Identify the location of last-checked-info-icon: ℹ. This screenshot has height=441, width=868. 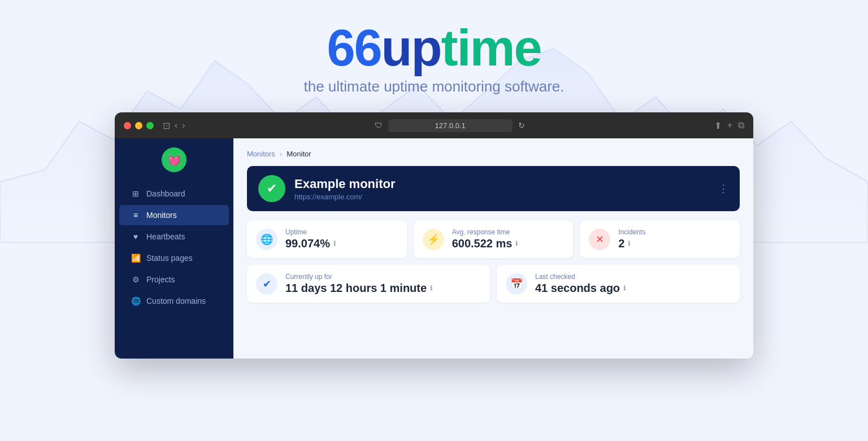
(624, 288).